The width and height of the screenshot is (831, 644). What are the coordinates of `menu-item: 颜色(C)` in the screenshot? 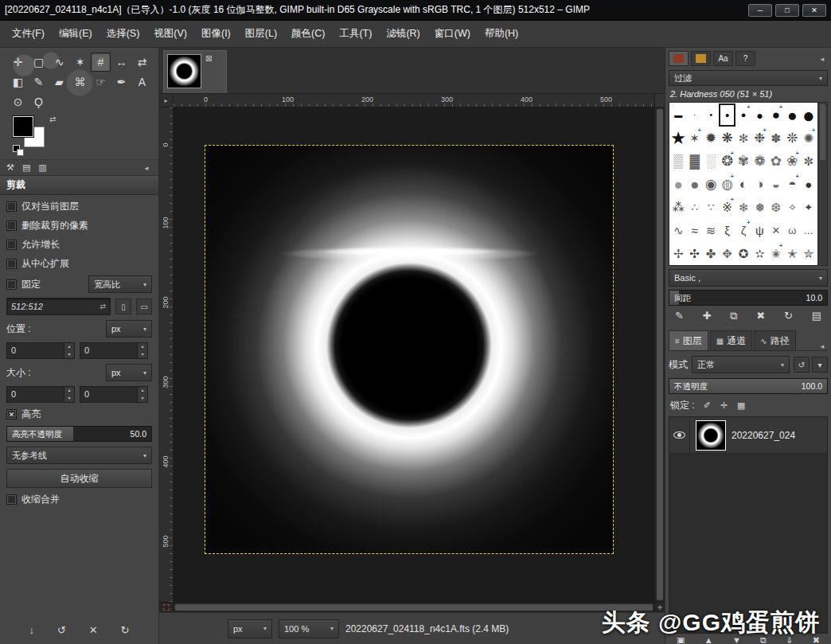 It's located at (308, 33).